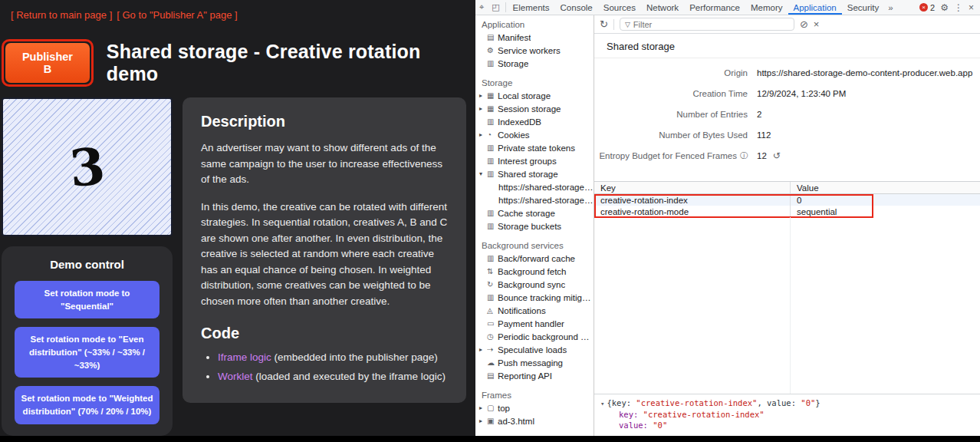  What do you see at coordinates (777, 156) in the screenshot?
I see `reset-budget-icon: ↺` at bounding box center [777, 156].